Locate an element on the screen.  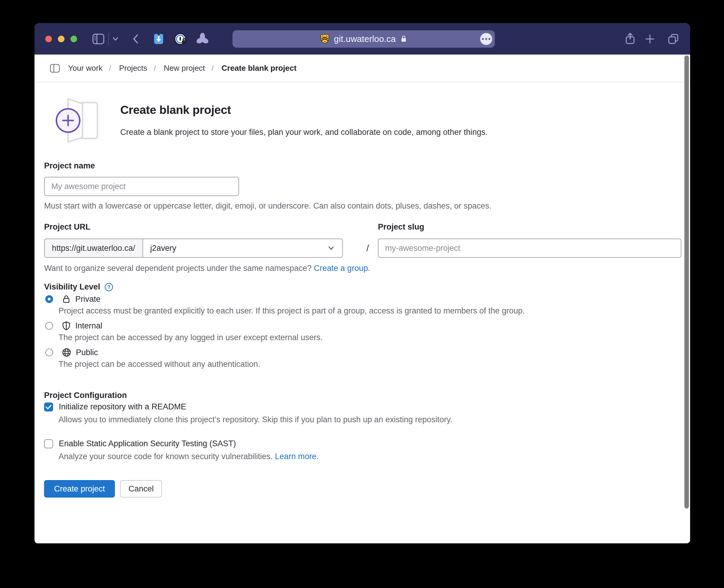
site-favicon-uwaterloo is located at coordinates (325, 39).